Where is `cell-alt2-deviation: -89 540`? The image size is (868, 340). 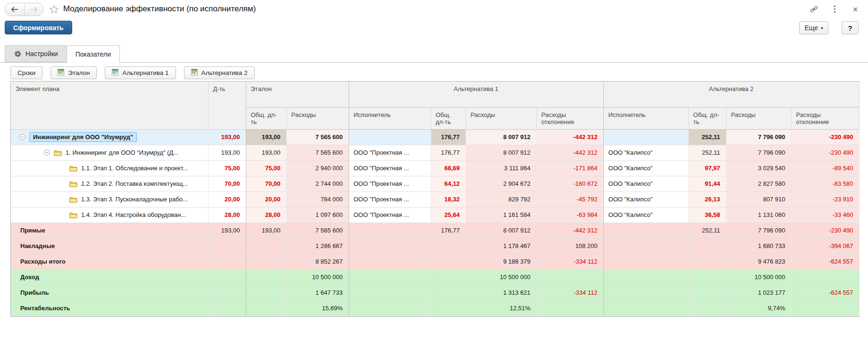
cell-alt2-deviation: -89 540 is located at coordinates (825, 168).